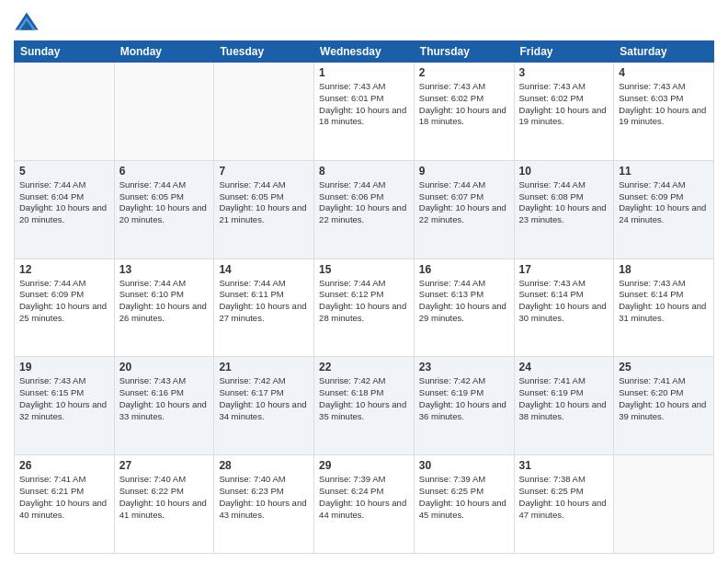 This screenshot has height=563, width=728. Describe the element at coordinates (664, 73) in the screenshot. I see `day-number: 4` at that location.